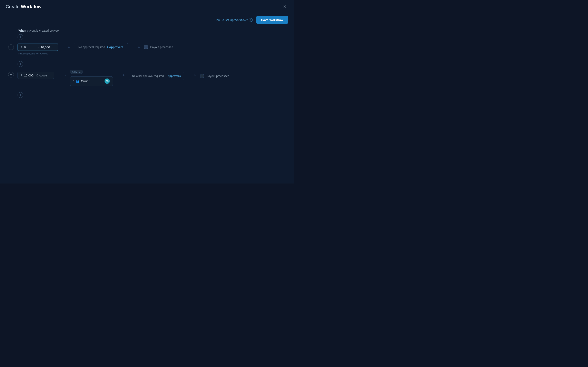 This screenshot has width=588, height=367. I want to click on payout-node-1: Payout processed, so click(158, 47).